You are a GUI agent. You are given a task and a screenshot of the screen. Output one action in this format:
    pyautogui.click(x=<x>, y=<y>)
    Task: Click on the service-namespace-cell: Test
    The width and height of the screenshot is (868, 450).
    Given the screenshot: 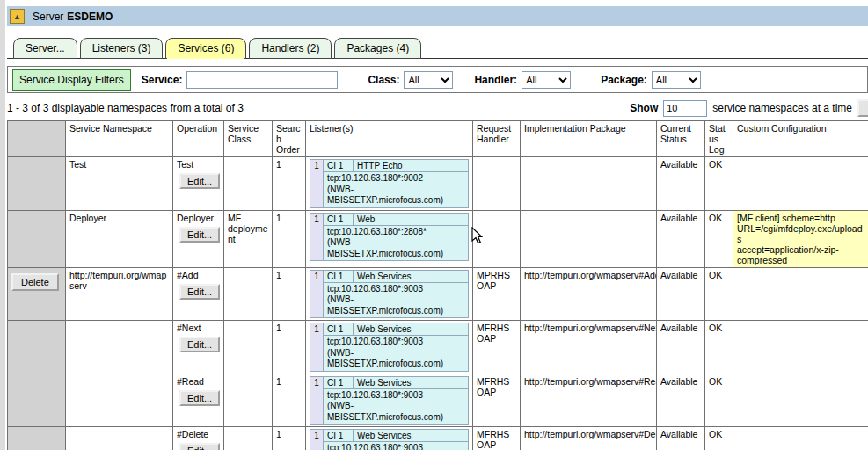 What is the action you would take?
    pyautogui.click(x=120, y=185)
    